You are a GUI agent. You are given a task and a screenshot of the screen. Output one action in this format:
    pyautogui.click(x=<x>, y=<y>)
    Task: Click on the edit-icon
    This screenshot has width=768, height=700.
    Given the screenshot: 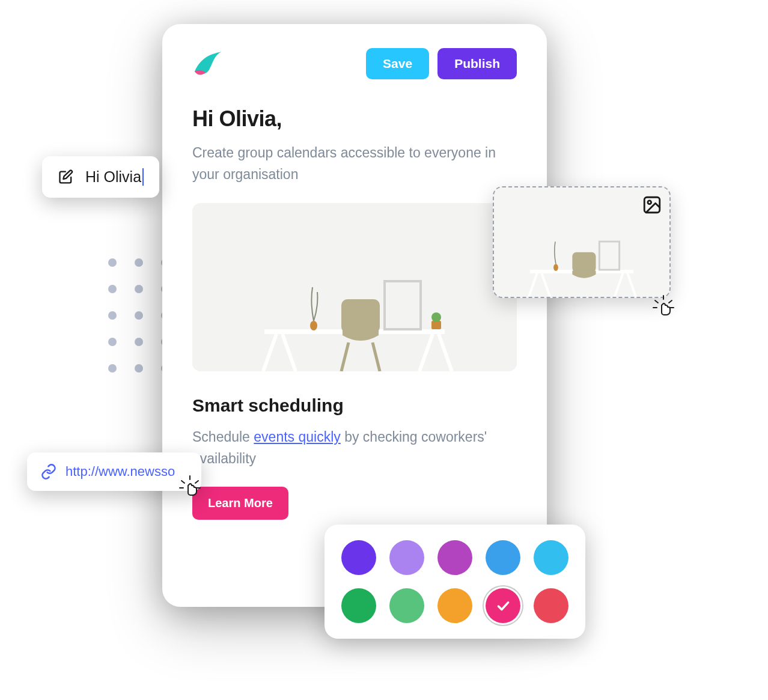 What is the action you would take?
    pyautogui.click(x=66, y=177)
    